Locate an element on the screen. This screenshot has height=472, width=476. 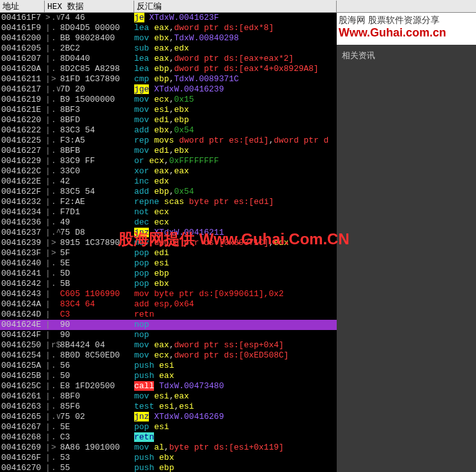
addr: 00416219 is located at coordinates (22, 100).